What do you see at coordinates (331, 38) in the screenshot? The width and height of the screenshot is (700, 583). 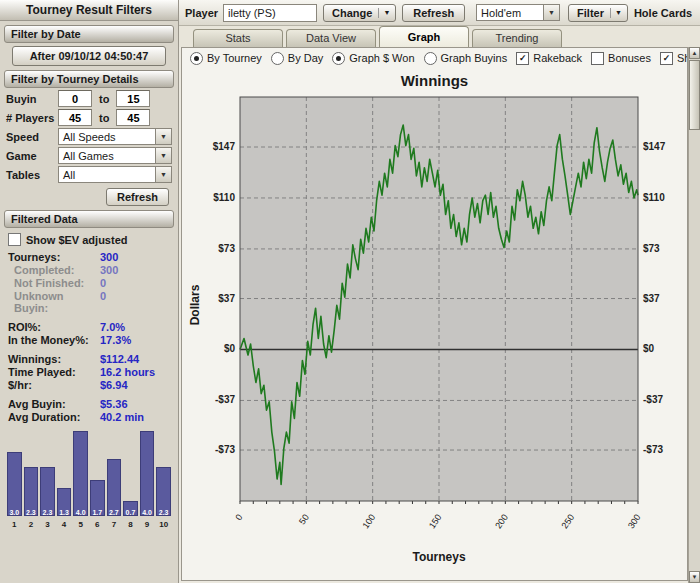 I see `tab-data-view: Data View` at bounding box center [331, 38].